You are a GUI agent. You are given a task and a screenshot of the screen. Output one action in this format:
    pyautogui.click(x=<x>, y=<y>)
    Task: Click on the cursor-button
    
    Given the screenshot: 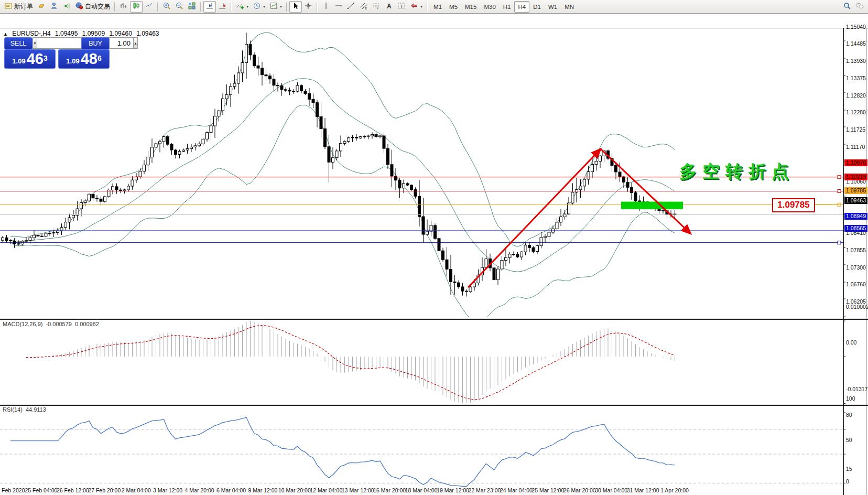 What is the action you would take?
    pyautogui.click(x=296, y=7)
    